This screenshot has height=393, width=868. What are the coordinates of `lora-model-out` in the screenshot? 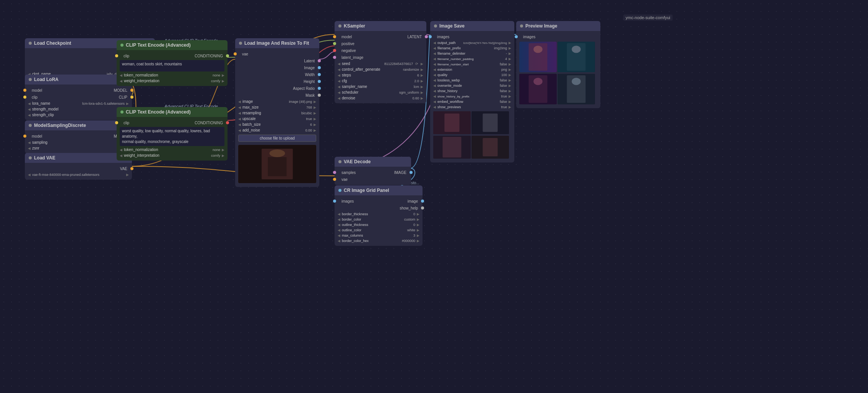 It's located at (132, 90).